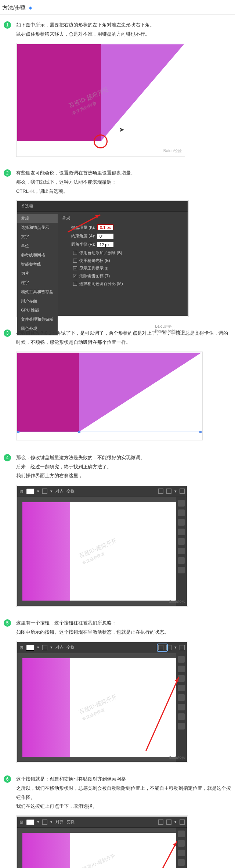 This screenshot has height=868, width=235. I want to click on cursor-icon: ➤, so click(122, 130).